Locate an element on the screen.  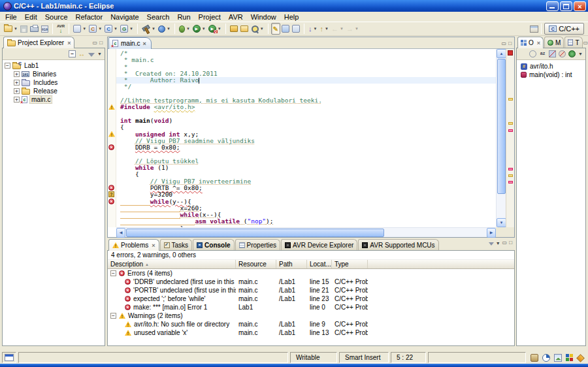
diamond-icon is located at coordinates (580, 358).